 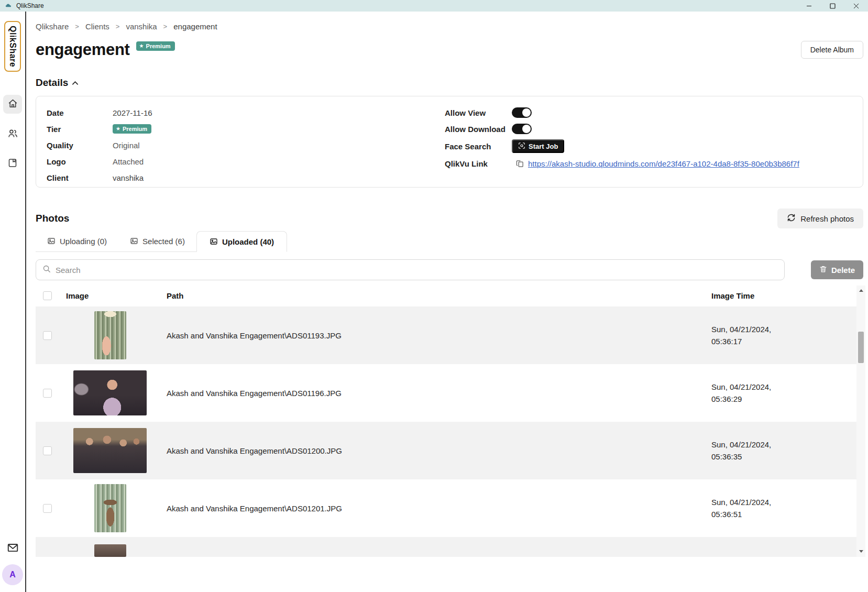 What do you see at coordinates (434, 508) in the screenshot?
I see `photo-path: Akash and Vanshika Engagement\ADS01201.J…` at bounding box center [434, 508].